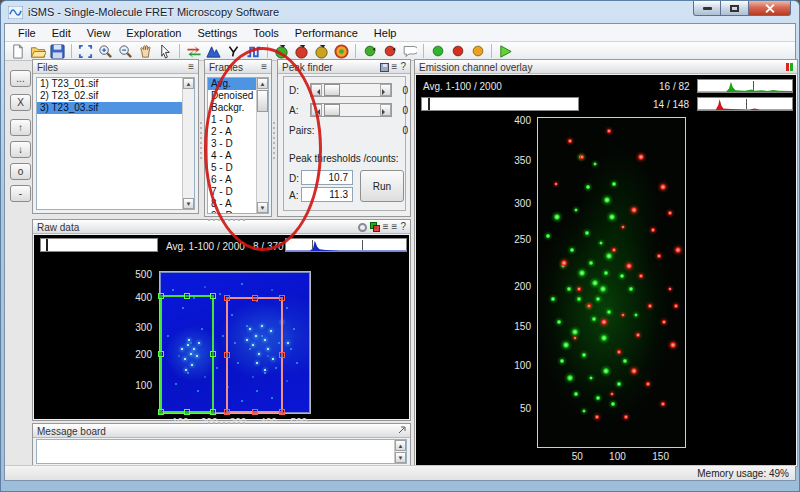  What do you see at coordinates (395, 67) in the screenshot?
I see `peak-finder-menu-icon: ≡` at bounding box center [395, 67].